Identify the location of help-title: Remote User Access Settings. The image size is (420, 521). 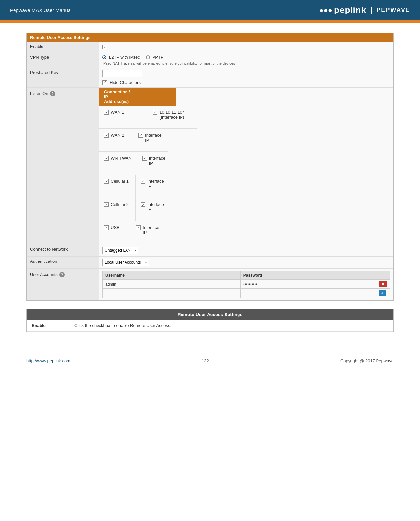
(210, 315).